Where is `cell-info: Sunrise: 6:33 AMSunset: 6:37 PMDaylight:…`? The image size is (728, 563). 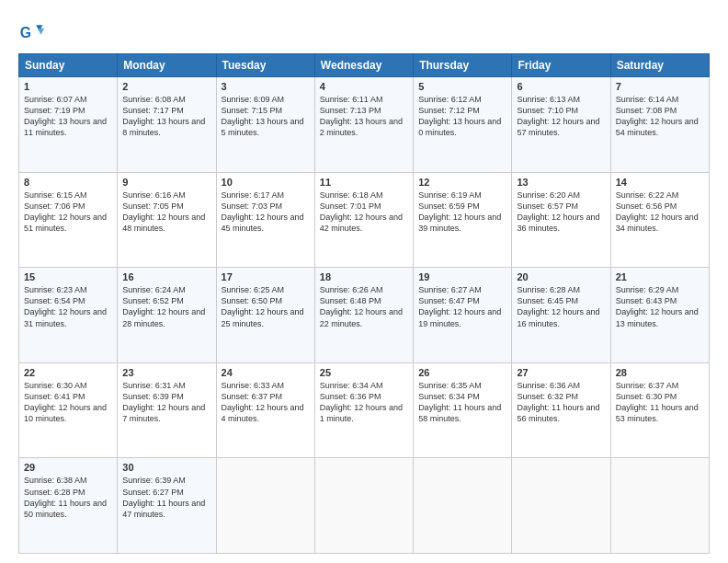 cell-info: Sunrise: 6:33 AMSunset: 6:37 PMDaylight:… is located at coordinates (263, 402).